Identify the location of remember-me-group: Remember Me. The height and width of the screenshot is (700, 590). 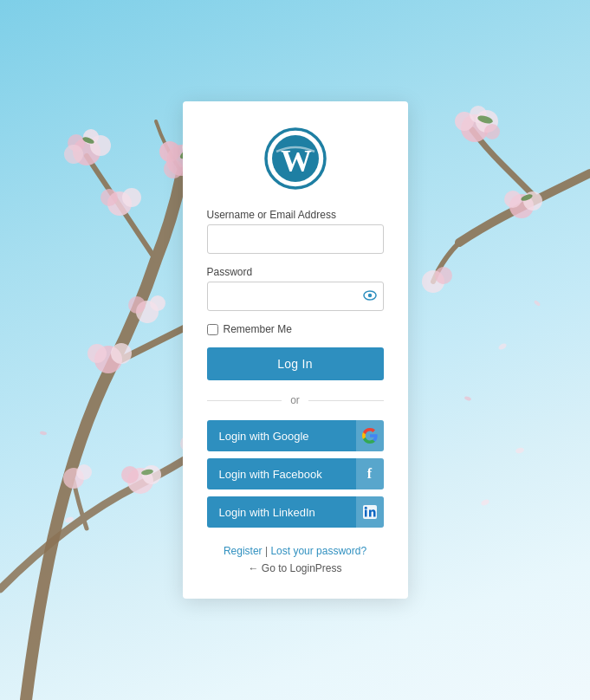
(295, 329).